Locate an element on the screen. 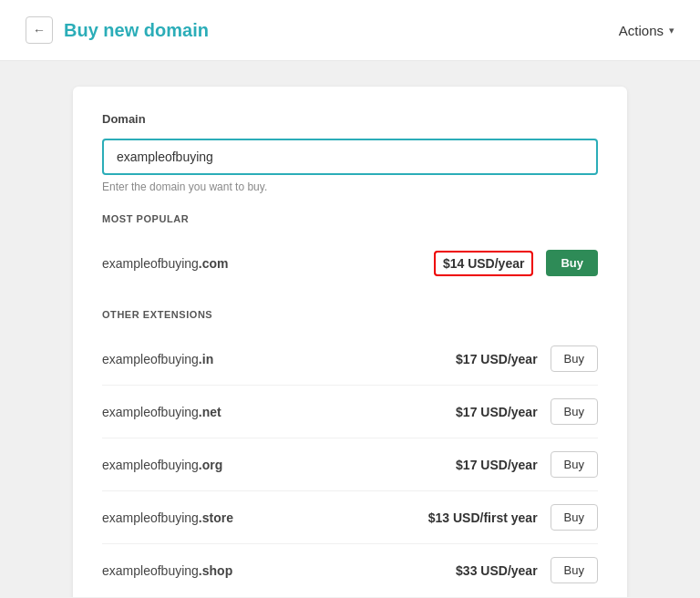 The width and height of the screenshot is (700, 598). other-domain-row-right: $33 USD/yearBuy is located at coordinates (527, 571).